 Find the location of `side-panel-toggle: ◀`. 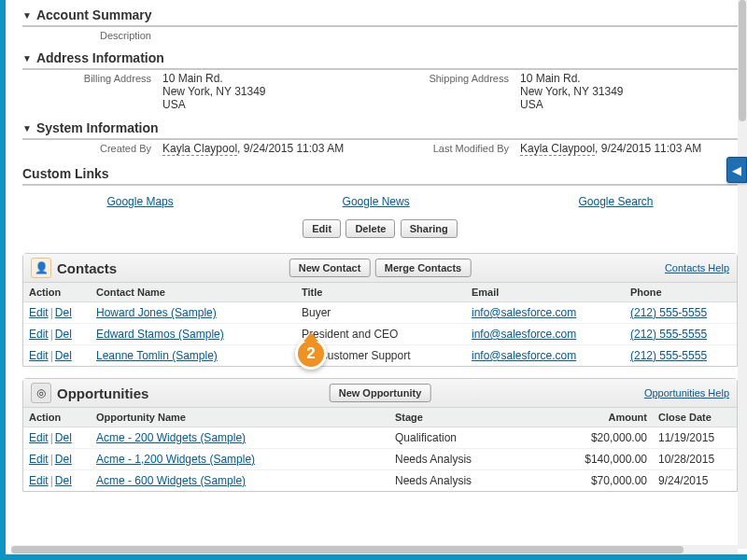

side-panel-toggle: ◀ is located at coordinates (737, 170).